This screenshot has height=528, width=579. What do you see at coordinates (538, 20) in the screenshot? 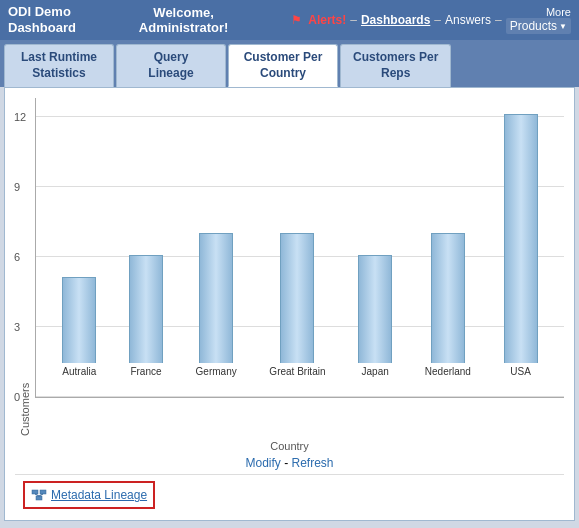
I see `more-products-menu: More Products ▼` at bounding box center [538, 20].